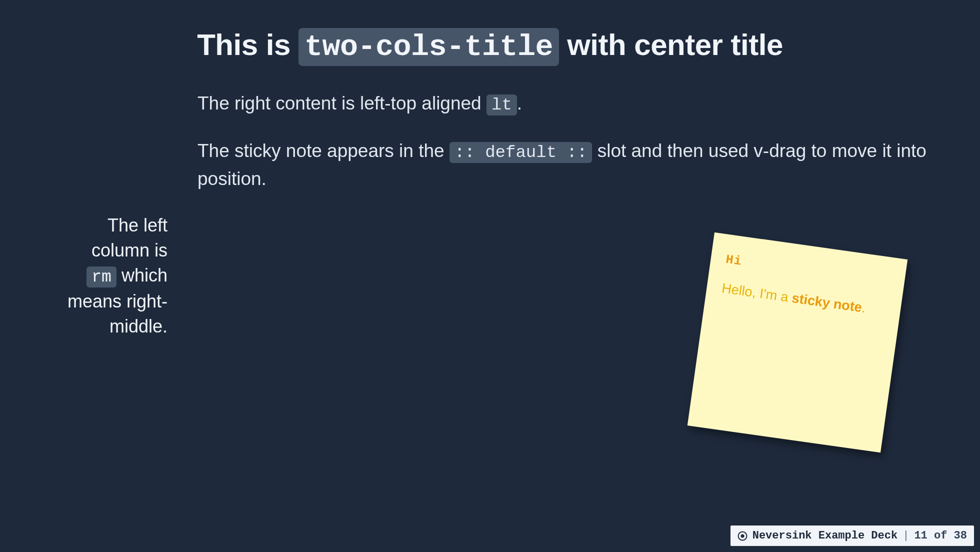 This screenshot has height=552, width=980. Describe the element at coordinates (742, 536) in the screenshot. I see `target-icon` at that location.